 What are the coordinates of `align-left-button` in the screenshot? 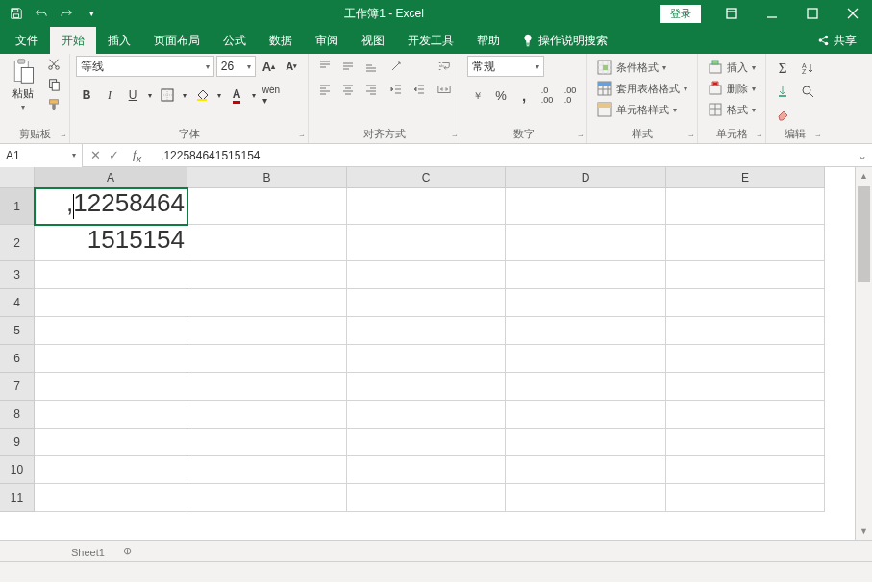 It's located at (325, 89).